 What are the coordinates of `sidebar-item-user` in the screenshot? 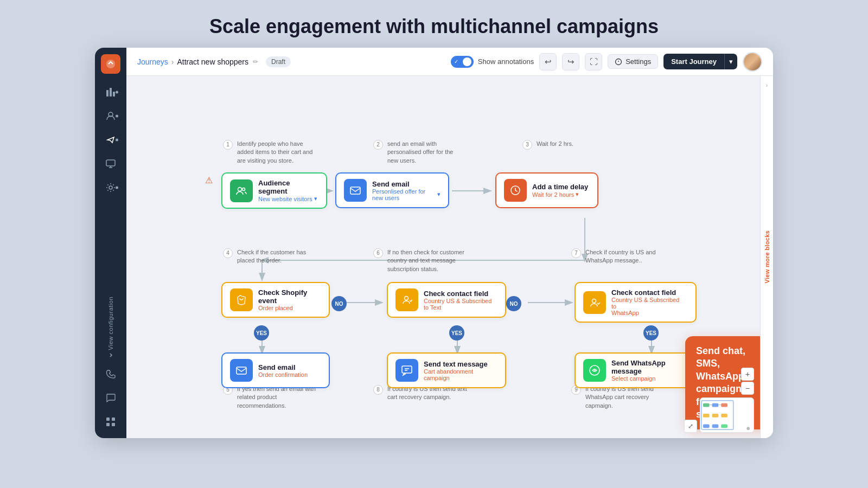 It's located at (111, 116).